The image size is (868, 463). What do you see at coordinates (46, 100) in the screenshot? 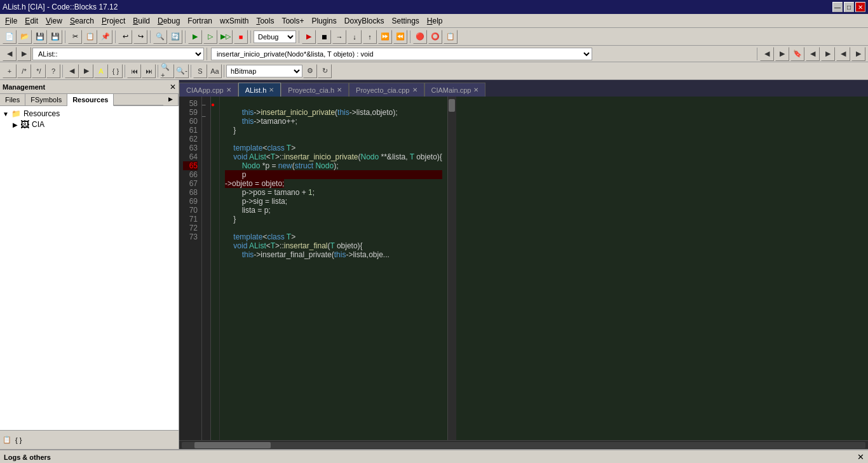
I see `tab-fsymbols: FSymbols` at bounding box center [46, 100].